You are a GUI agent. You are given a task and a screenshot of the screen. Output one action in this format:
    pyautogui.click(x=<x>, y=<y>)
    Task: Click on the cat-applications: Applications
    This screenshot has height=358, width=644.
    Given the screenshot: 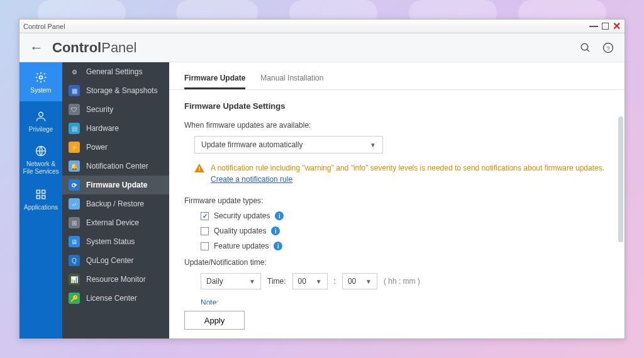 What is the action you would take?
    pyautogui.click(x=41, y=199)
    